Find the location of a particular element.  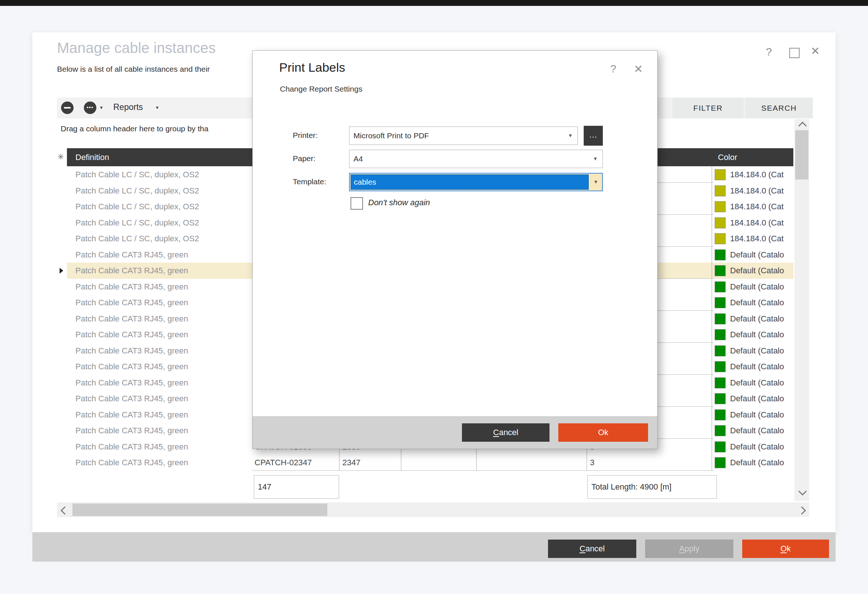

number-cell: 2347 is located at coordinates (351, 462).